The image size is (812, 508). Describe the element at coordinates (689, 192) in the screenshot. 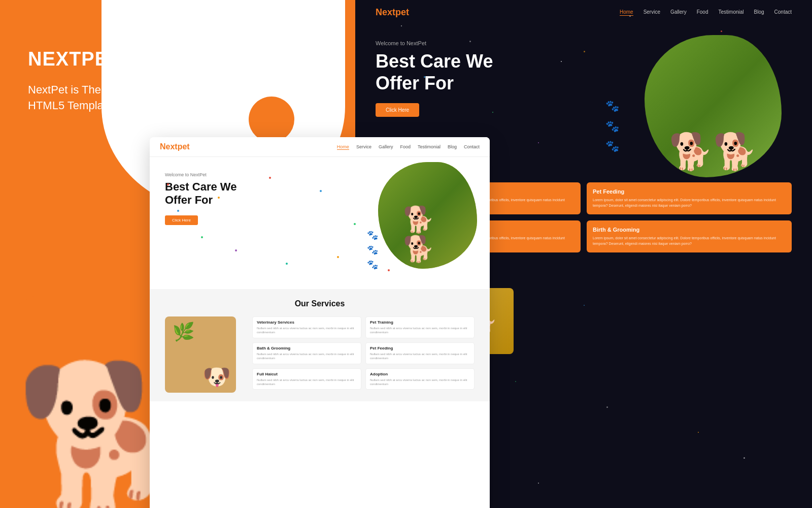

I see `dt-card-title-2: Pet Feeding` at that location.